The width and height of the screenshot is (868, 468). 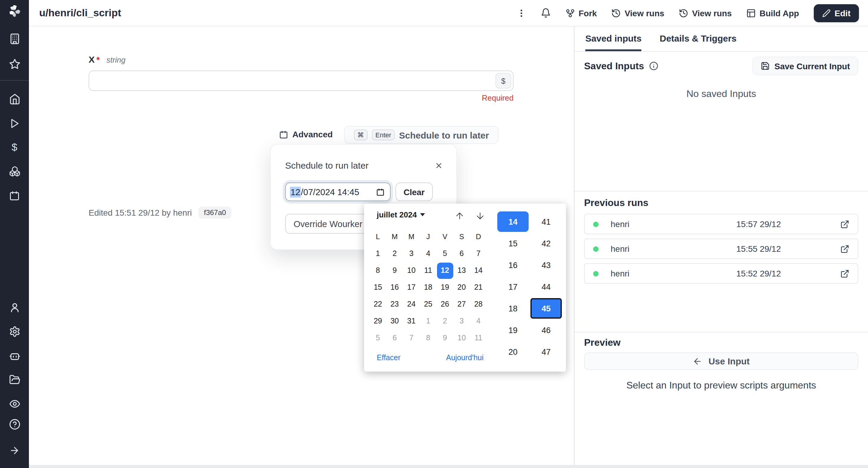 What do you see at coordinates (14, 403) in the screenshot?
I see `sidebar-item-audit-logs` at bounding box center [14, 403].